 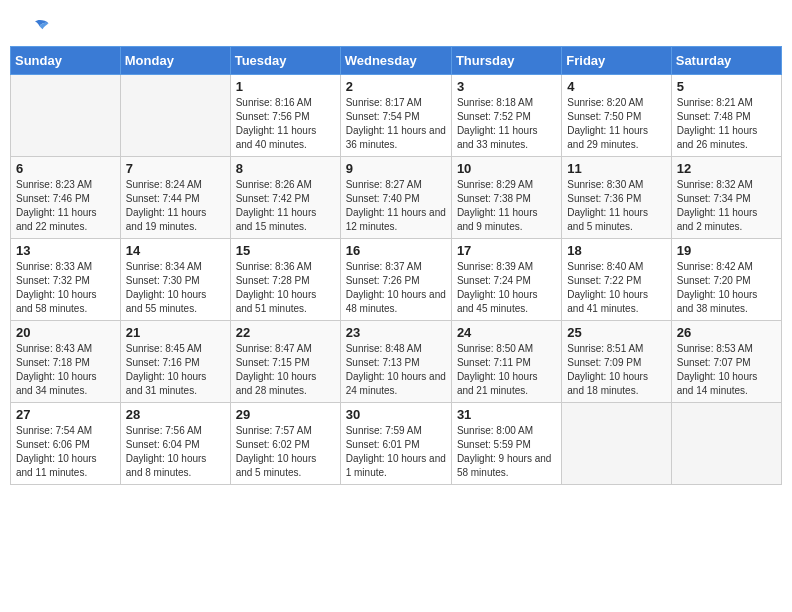 What do you see at coordinates (726, 288) in the screenshot?
I see `day-info: Sunrise: 8:42 AM Sunset: 7:20 PM Dayligh…` at bounding box center [726, 288].